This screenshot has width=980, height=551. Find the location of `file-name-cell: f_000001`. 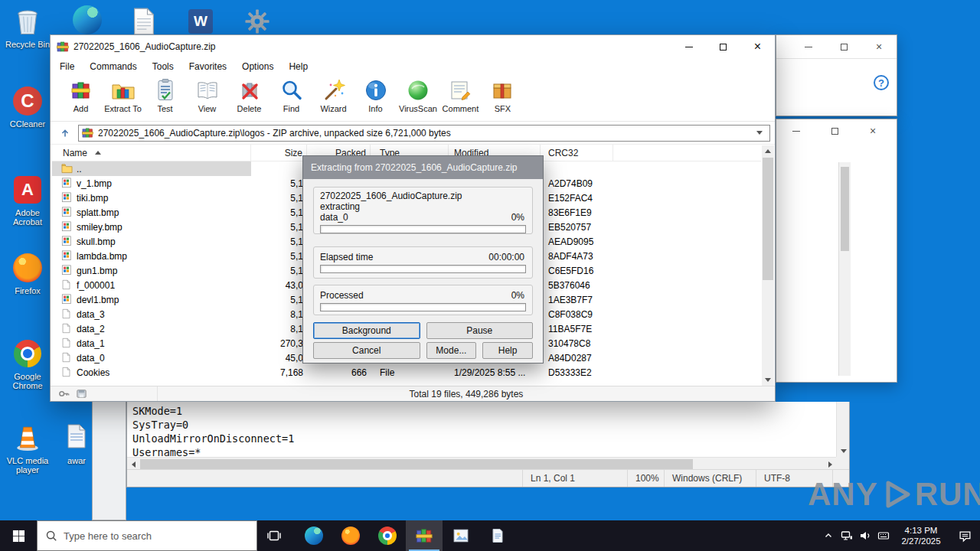

file-name-cell: f_000001 is located at coordinates (152, 285).